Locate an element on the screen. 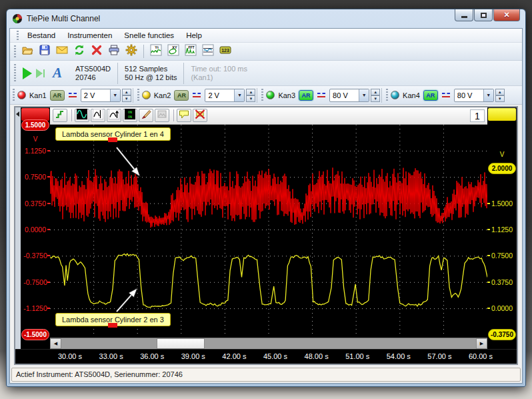  left-axis-max-label: 1.5000 is located at coordinates (35, 125).